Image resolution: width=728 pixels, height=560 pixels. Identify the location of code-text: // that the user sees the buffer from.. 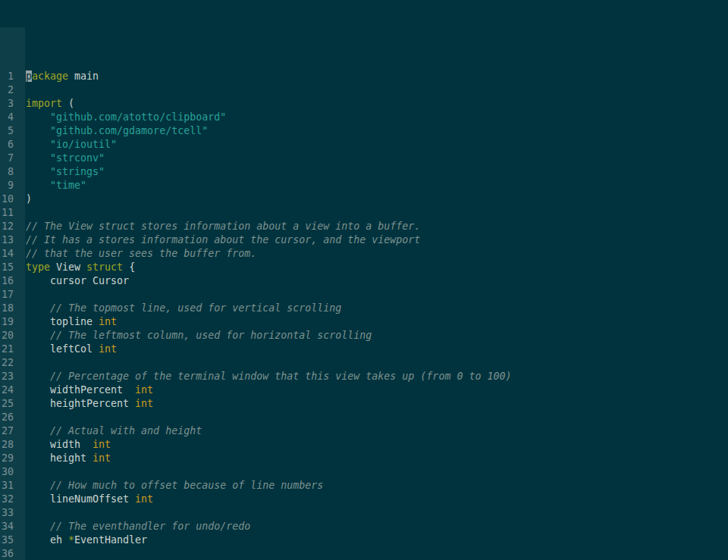
(141, 253).